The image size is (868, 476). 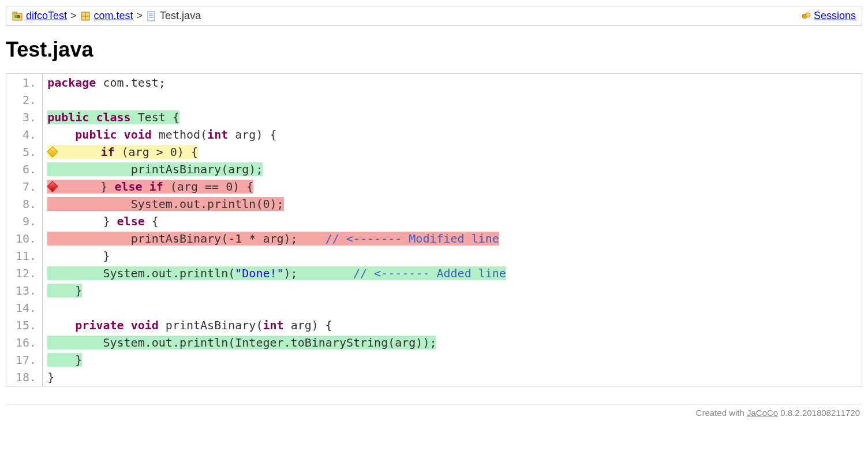 I want to click on breadcrumb-project-link: difcoTest, so click(x=46, y=16).